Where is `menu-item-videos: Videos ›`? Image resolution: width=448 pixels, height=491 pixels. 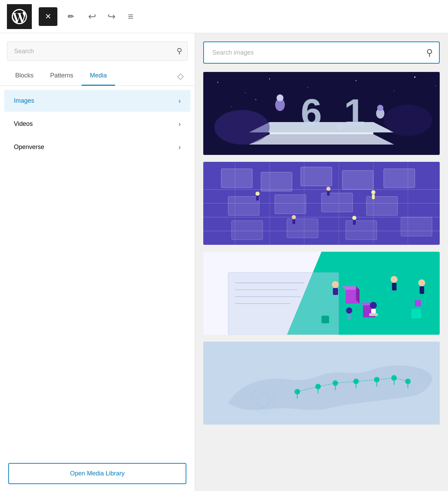
menu-item-videos: Videos › is located at coordinates (97, 124).